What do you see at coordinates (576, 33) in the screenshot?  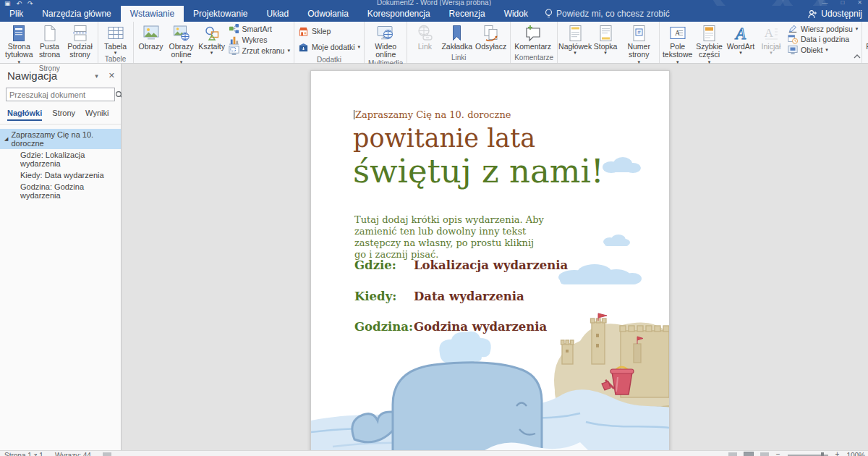 I see `header-icon` at bounding box center [576, 33].